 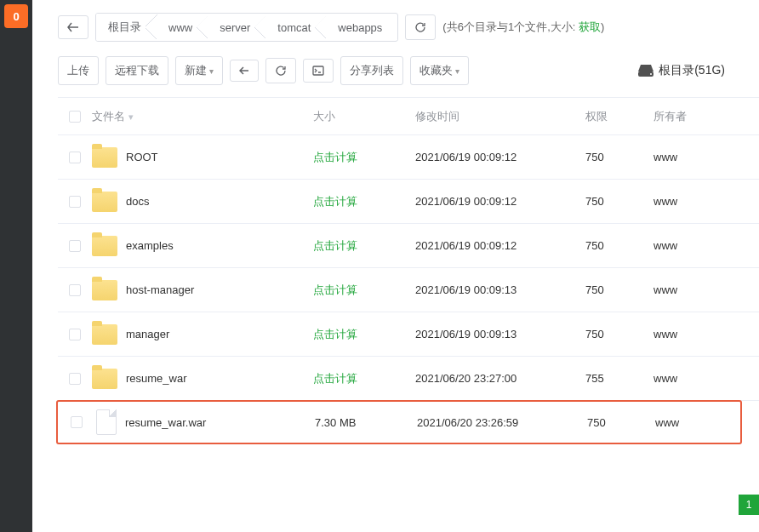 I want to click on file-name: ROOT, so click(x=142, y=157).